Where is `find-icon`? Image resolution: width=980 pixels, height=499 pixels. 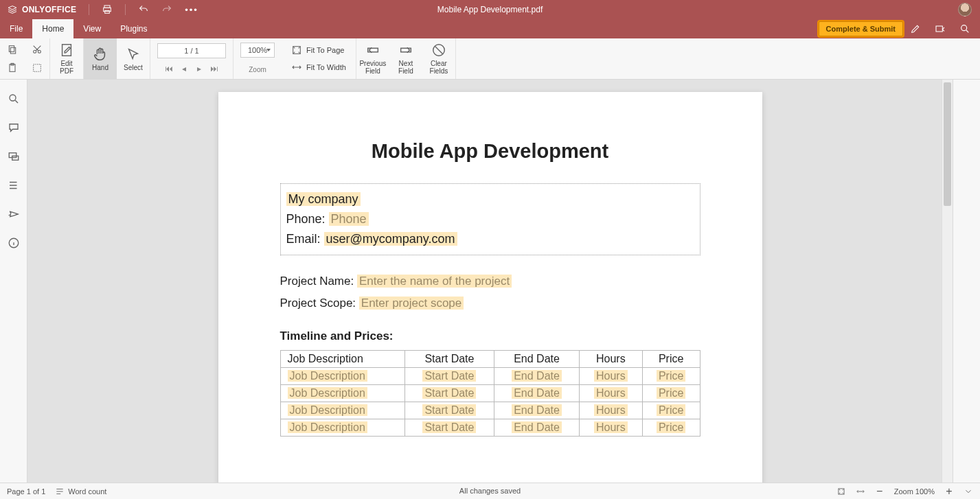
find-icon is located at coordinates (14, 99).